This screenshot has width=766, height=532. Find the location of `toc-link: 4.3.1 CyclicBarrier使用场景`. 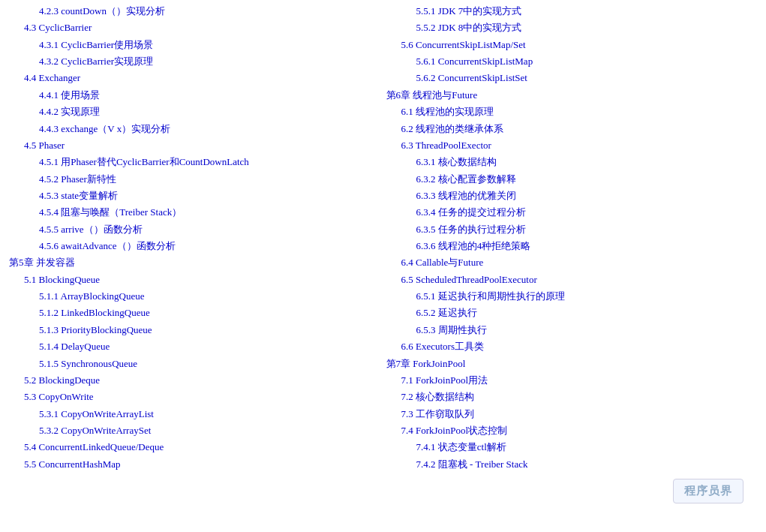

toc-link: 4.3.1 CyclicBarrier使用场景 is located at coordinates (195, 45).